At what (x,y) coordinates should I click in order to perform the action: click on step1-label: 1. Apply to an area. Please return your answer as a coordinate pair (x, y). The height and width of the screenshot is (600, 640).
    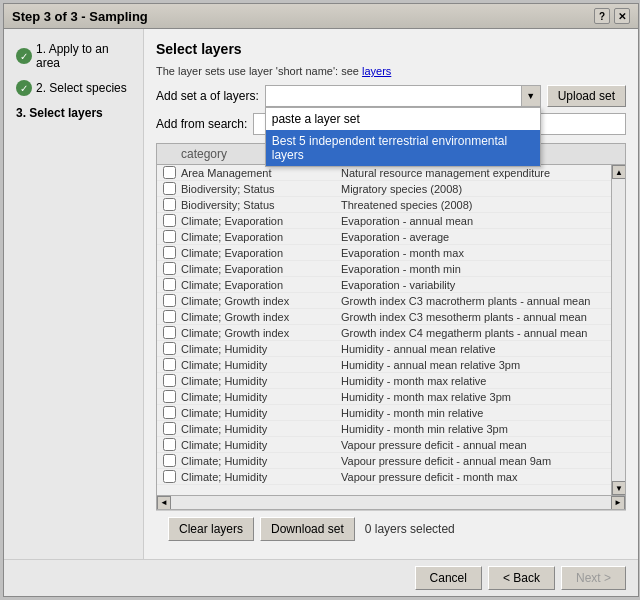
    Looking at the image, I should click on (84, 56).